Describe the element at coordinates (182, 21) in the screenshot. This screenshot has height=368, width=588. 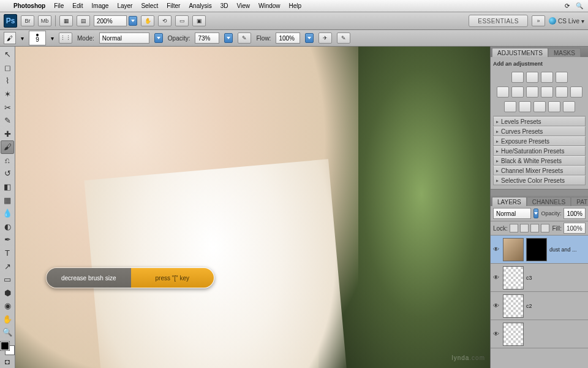
I see `arrange-docs-icon: ▭` at that location.